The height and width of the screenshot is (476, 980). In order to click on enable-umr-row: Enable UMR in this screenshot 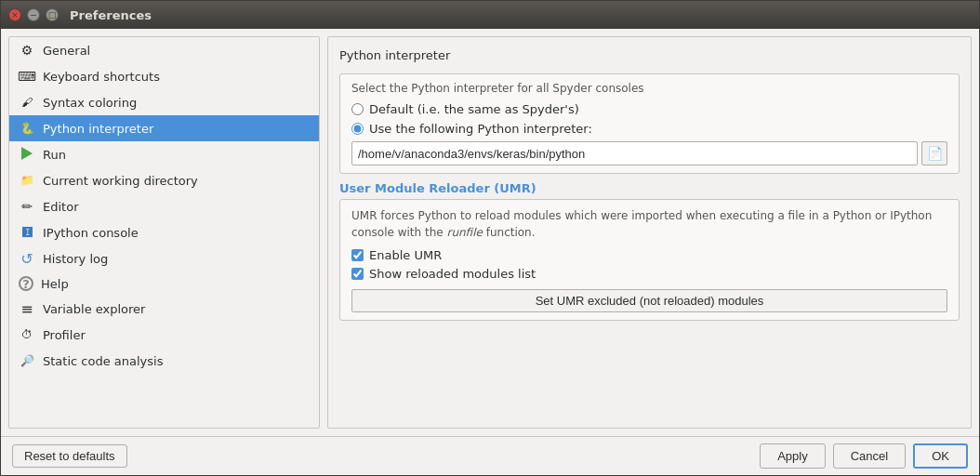, I will do `click(649, 255)`.